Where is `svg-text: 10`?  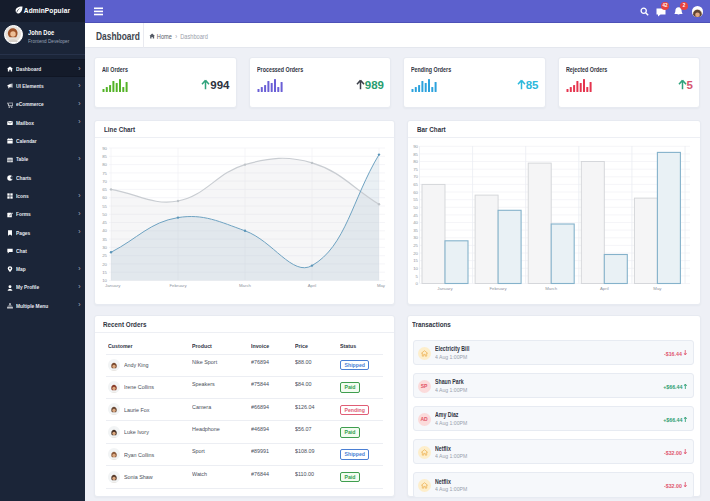
svg-text: 10 is located at coordinates (416, 268).